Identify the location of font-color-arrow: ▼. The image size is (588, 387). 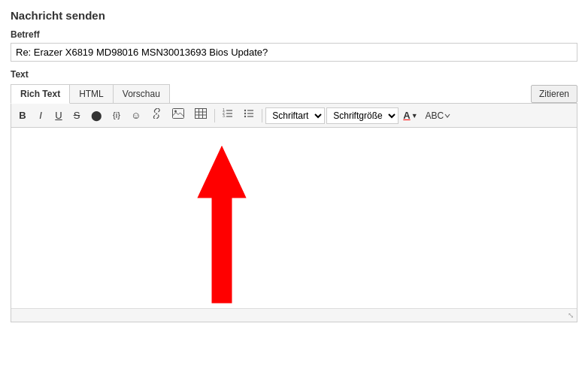
(415, 116).